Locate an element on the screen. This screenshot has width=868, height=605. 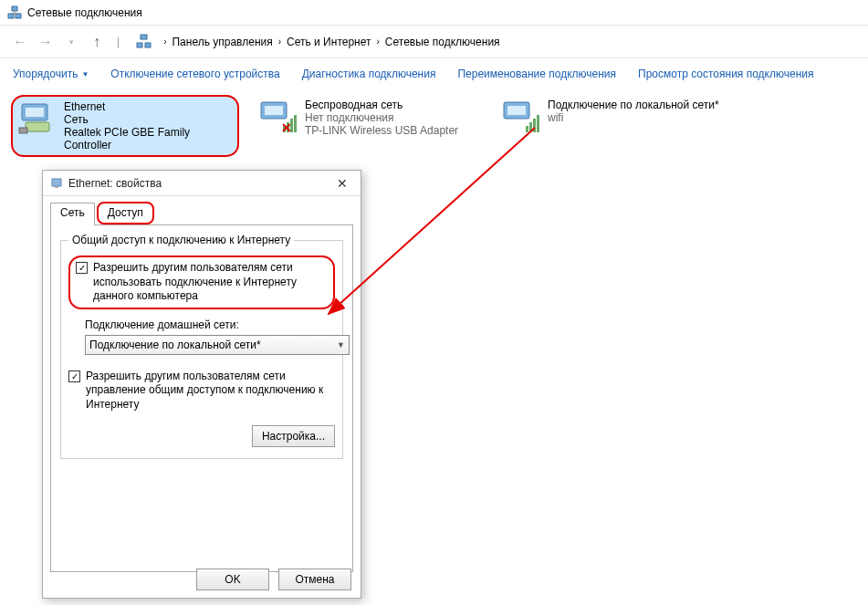
back-button: ← is located at coordinates (20, 42).